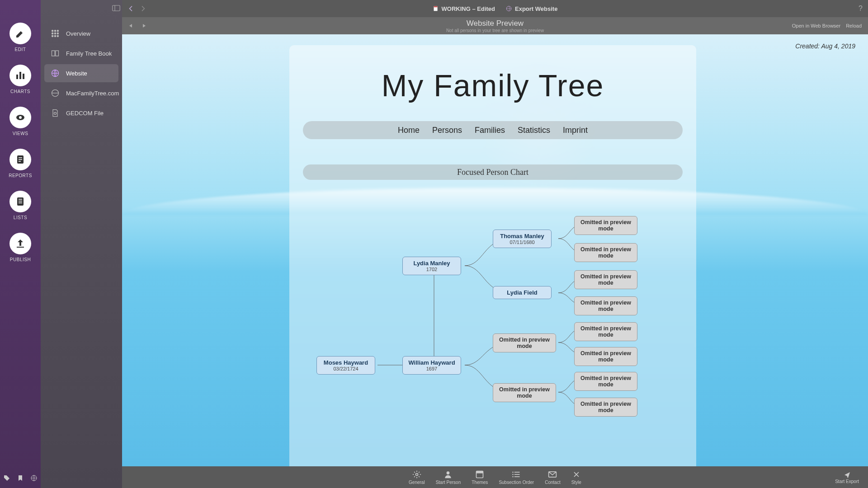 The image size is (868, 488). I want to click on nav-forward-icon, so click(143, 9).